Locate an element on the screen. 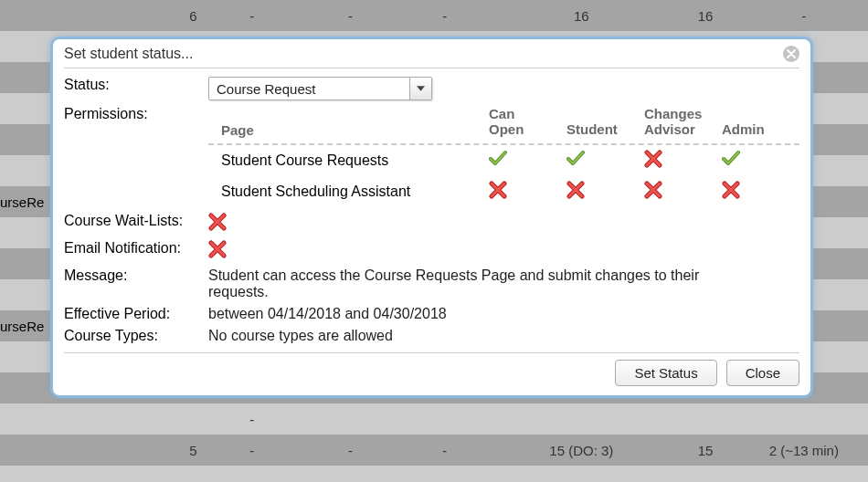 This screenshot has width=868, height=482. perm-page-name: Student Scheduling Assistant is located at coordinates (349, 192).